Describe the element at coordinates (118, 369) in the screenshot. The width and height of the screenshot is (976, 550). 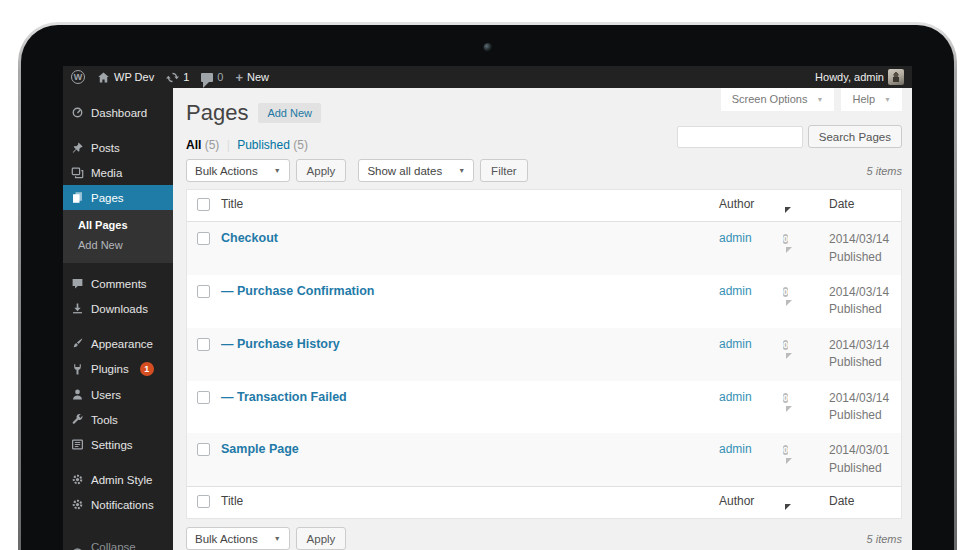
I see `sidebar-item-plugins: Plugins 1` at that location.